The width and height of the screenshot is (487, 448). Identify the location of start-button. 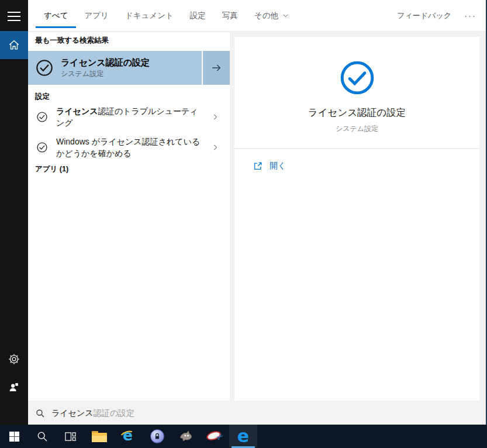
(14, 436).